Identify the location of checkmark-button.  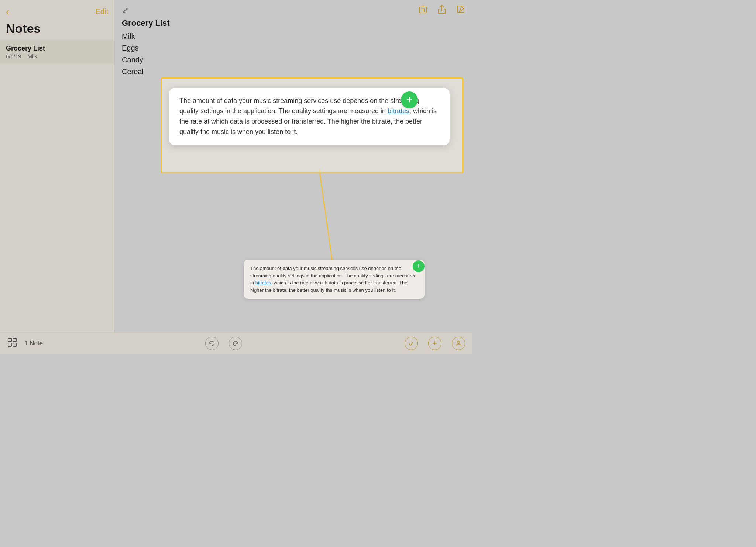
(411, 343).